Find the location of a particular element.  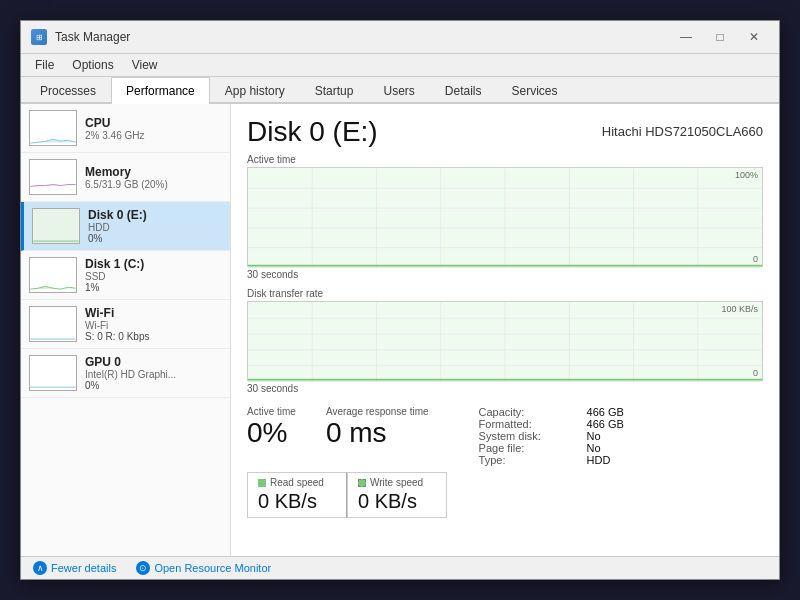

cpu-sub: 2% 3.46 GHz is located at coordinates (154, 136).